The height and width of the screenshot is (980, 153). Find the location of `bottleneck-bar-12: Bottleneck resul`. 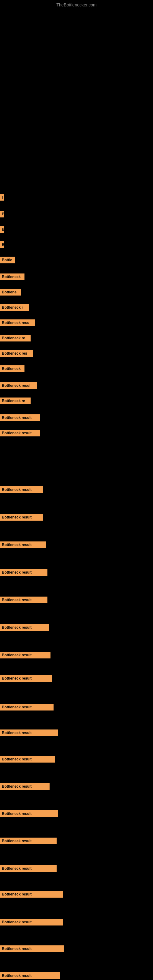

bottleneck-bar-12: Bottleneck resul is located at coordinates (18, 386).